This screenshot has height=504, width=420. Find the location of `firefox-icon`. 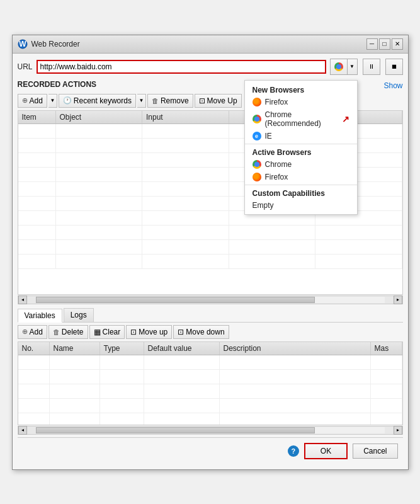

firefox-icon is located at coordinates (257, 102).